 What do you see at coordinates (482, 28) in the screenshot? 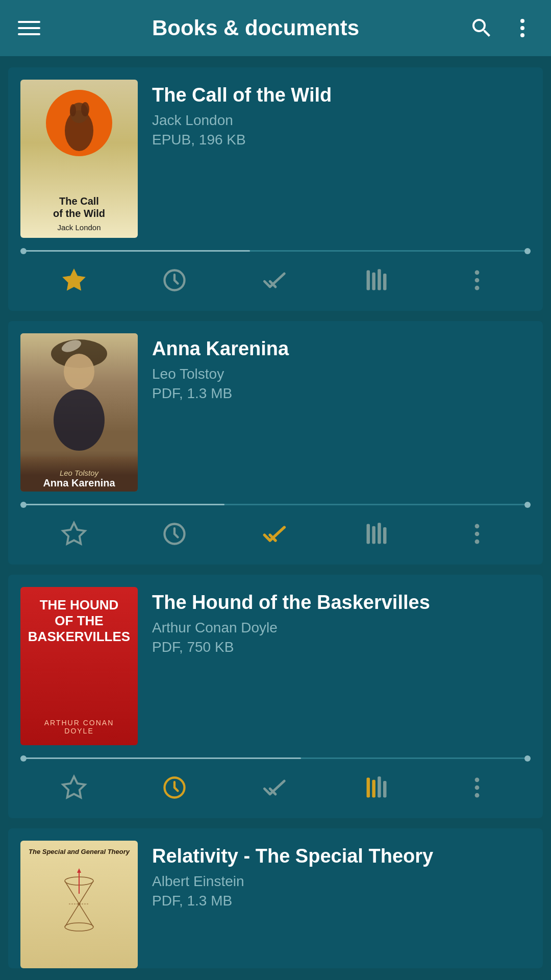
I see `search-icon` at bounding box center [482, 28].